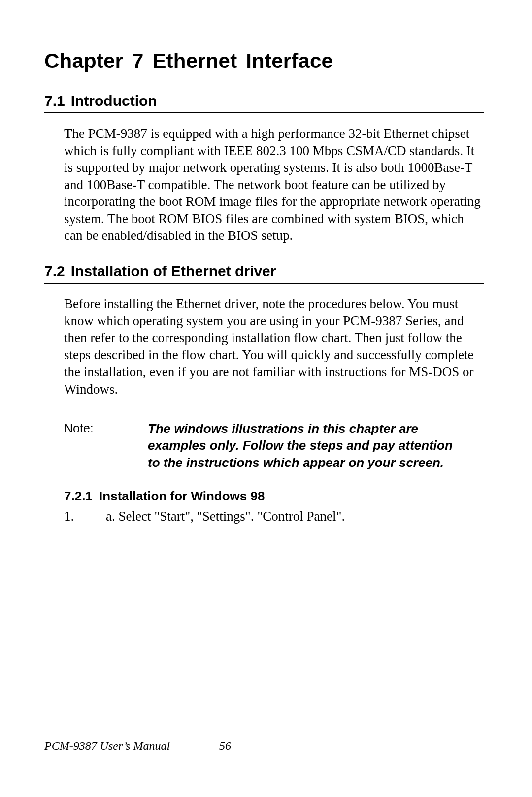 The width and height of the screenshot is (532, 797). What do you see at coordinates (264, 103) in the screenshot?
I see `section-heading-7-1: 7.1Introduction` at bounding box center [264, 103].